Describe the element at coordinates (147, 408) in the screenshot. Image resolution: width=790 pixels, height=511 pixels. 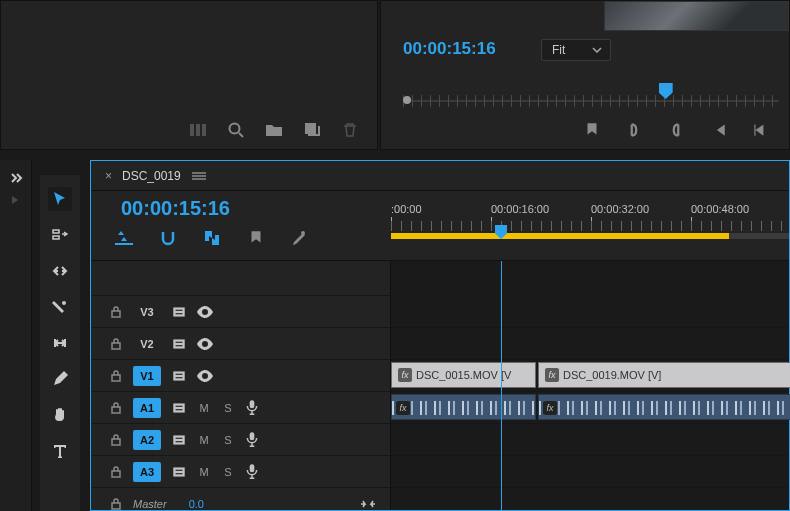
I see `track-label: A1` at that location.